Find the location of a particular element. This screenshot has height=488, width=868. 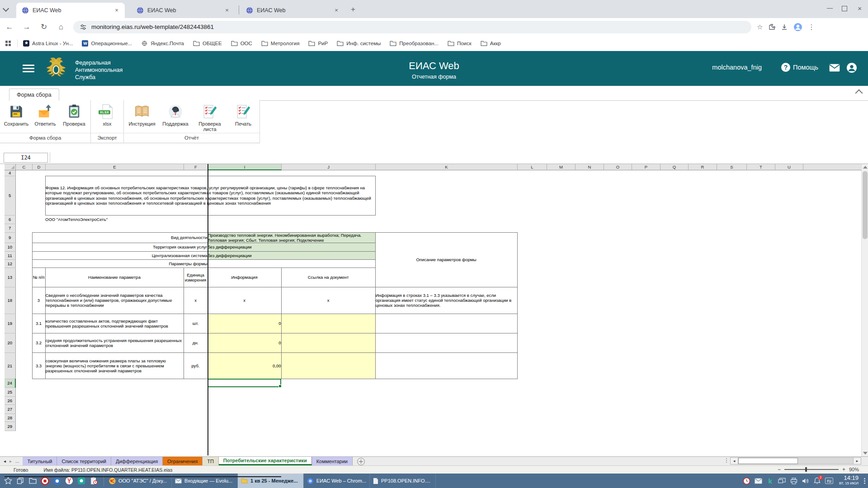

column-header: Q is located at coordinates (675, 167).